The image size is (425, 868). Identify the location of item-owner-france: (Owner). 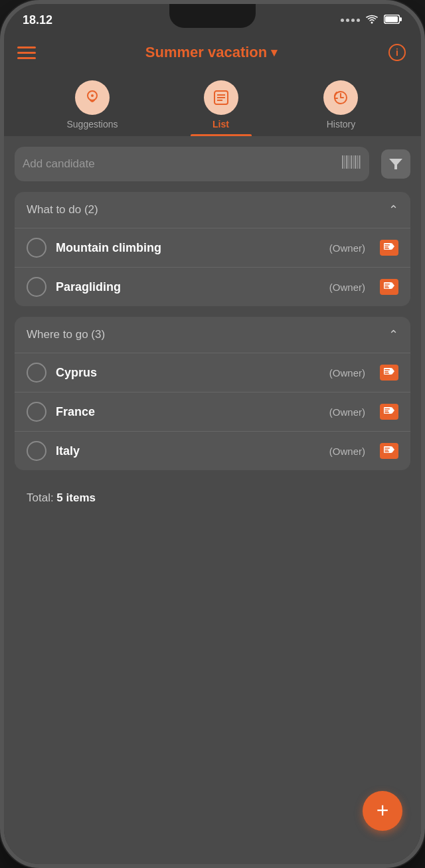
(347, 412).